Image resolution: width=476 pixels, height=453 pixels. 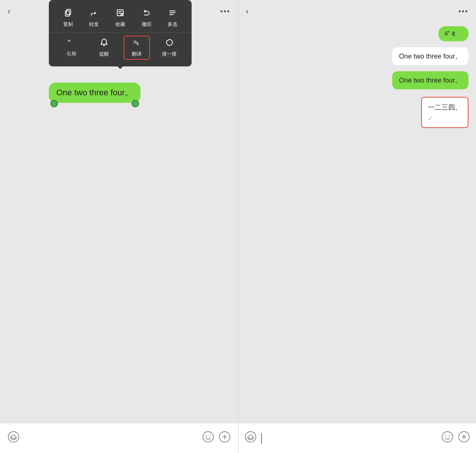 I want to click on forward-icon, so click(x=94, y=14).